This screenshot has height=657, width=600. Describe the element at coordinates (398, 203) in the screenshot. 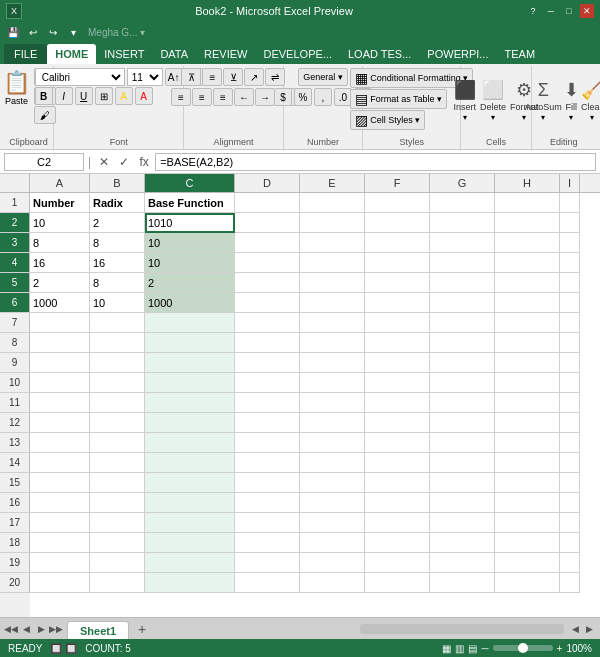

I see `cell-F1` at that location.